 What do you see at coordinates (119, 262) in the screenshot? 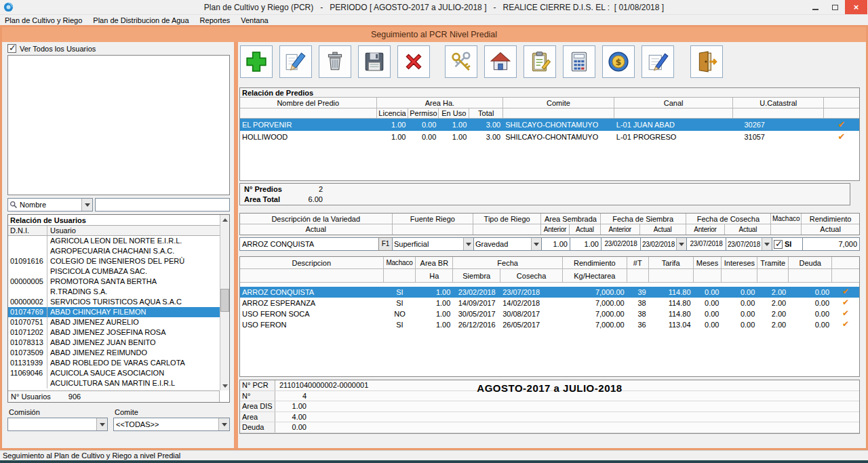
I see `list-item: 01091616COLEGIO DE INGENIEROS DEL PERÙ` at bounding box center [119, 262].